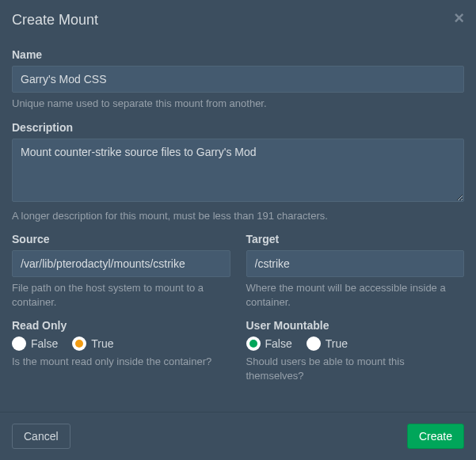 This screenshot has width=476, height=460. Describe the element at coordinates (121, 351) in the screenshot. I see `readonly-group: Read Only False True Is the mount read o…` at that location.